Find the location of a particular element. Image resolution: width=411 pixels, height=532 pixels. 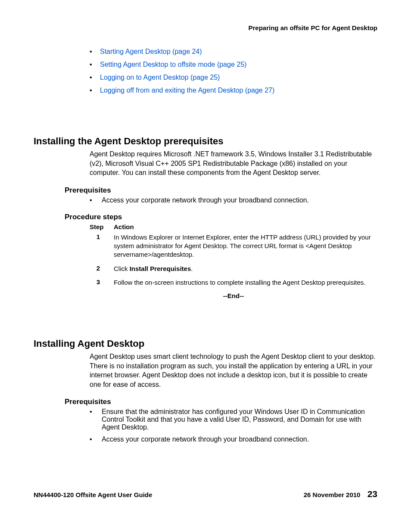

step-row: 2 Click Install Prerequisites. is located at coordinates (234, 269).